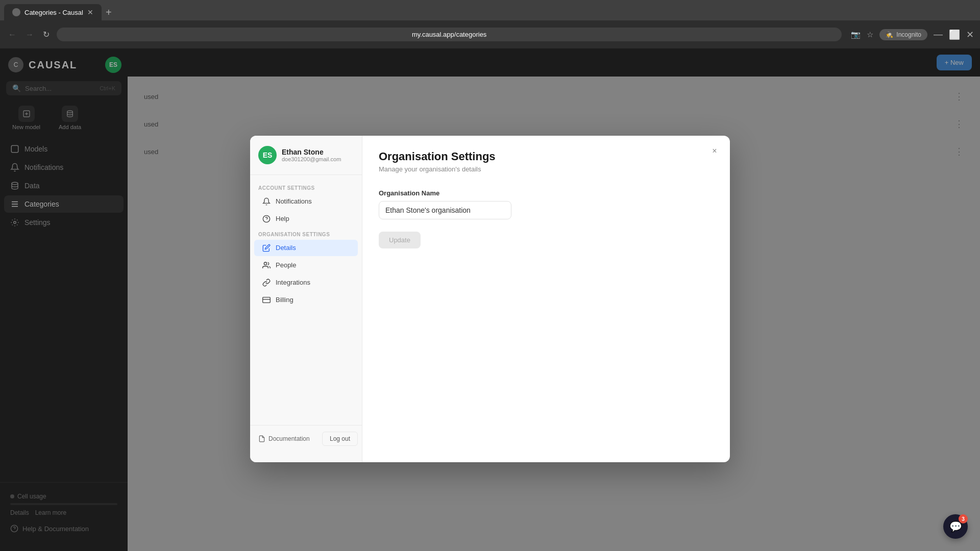 The image size is (980, 551). What do you see at coordinates (46, 35) in the screenshot?
I see `refresh-button: ↻` at bounding box center [46, 35].